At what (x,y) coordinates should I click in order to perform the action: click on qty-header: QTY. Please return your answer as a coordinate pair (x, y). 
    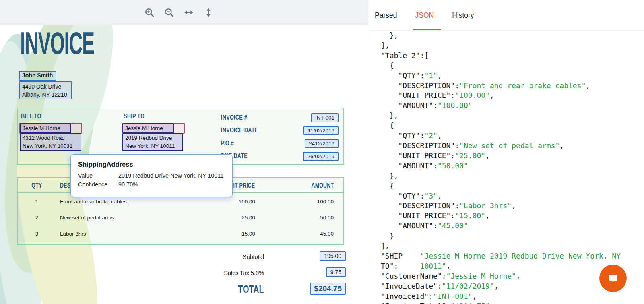
    Looking at the image, I should click on (37, 185).